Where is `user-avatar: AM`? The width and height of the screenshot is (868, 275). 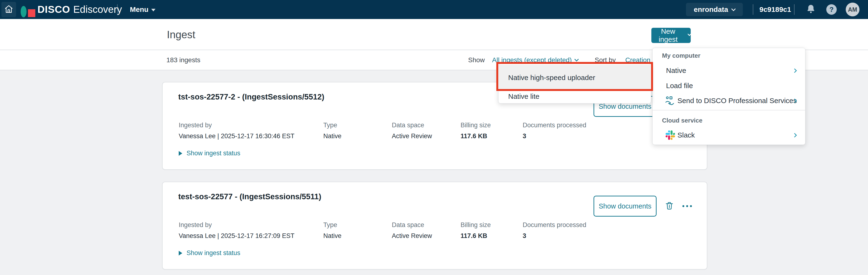 user-avatar: AM is located at coordinates (852, 9).